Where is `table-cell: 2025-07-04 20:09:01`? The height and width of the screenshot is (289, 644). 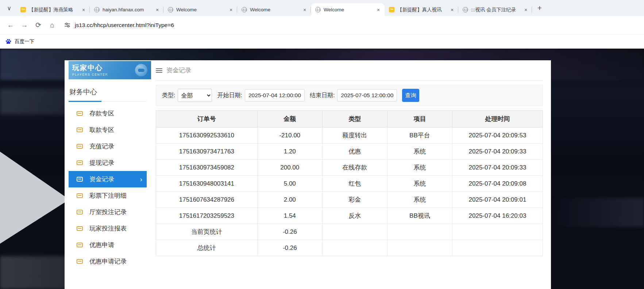
table-cell: 2025-07-04 20:09:01 is located at coordinates (497, 200).